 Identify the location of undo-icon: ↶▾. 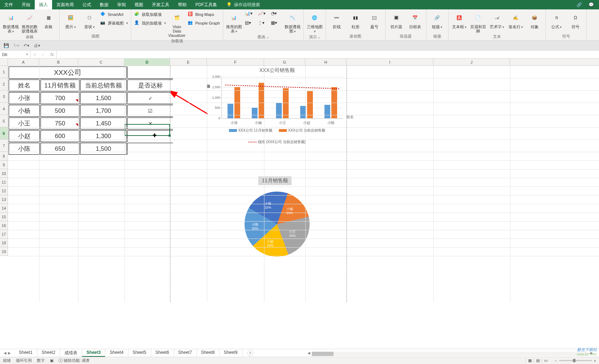
(26, 46).